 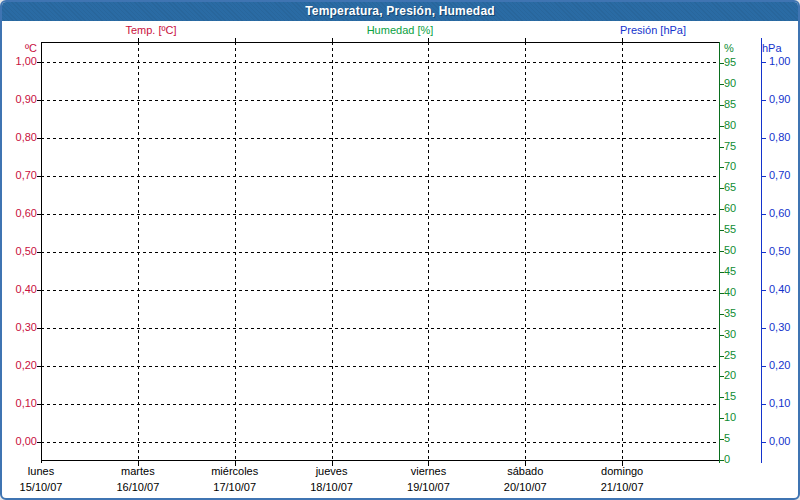 What do you see at coordinates (18, 138) in the screenshot?
I see `temp-axis-tick-label: 0,80` at bounding box center [18, 138].